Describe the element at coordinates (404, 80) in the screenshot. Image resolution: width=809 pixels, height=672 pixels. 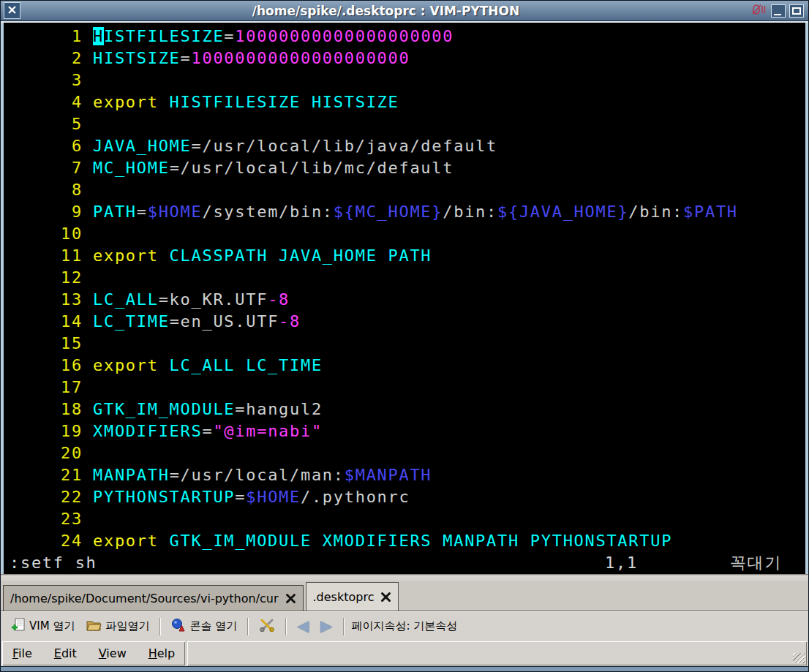
I see `editor-line: 3` at that location.